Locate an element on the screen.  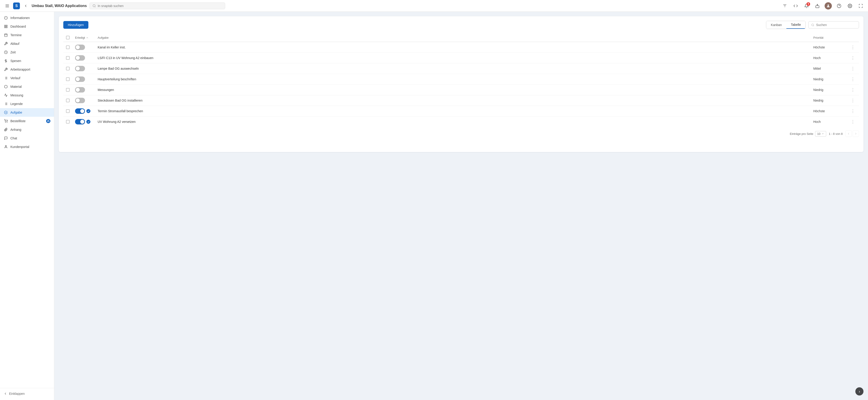
sidebar-item-material: Material is located at coordinates (27, 87).